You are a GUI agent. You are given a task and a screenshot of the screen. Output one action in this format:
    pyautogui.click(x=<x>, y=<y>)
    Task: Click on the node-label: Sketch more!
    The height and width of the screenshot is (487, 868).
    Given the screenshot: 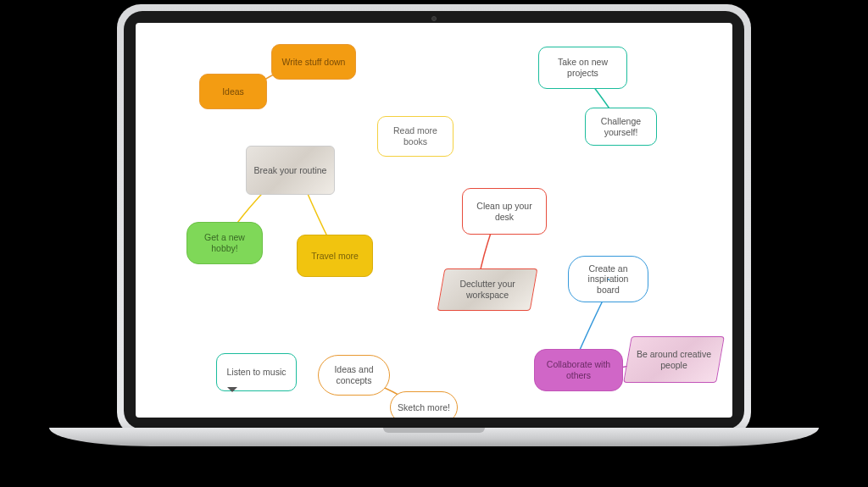 What is the action you would take?
    pyautogui.click(x=424, y=408)
    